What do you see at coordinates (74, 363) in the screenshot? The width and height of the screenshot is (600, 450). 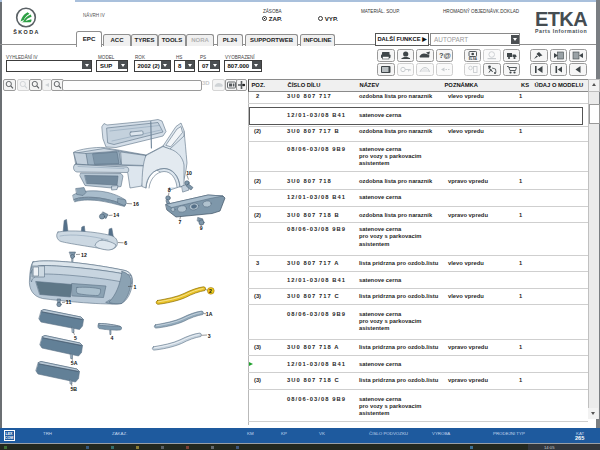 I see `svg-text: 5A` at bounding box center [74, 363].